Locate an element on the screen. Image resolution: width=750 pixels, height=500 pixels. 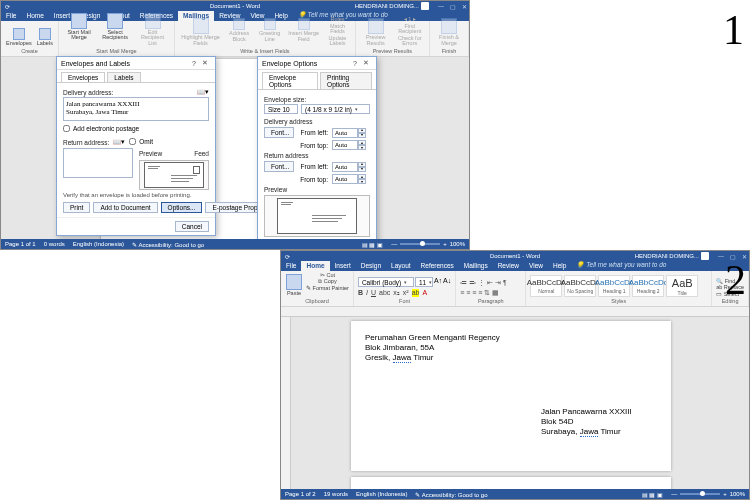
envelope-size-select: Size 10 is located at coordinates (281, 109).